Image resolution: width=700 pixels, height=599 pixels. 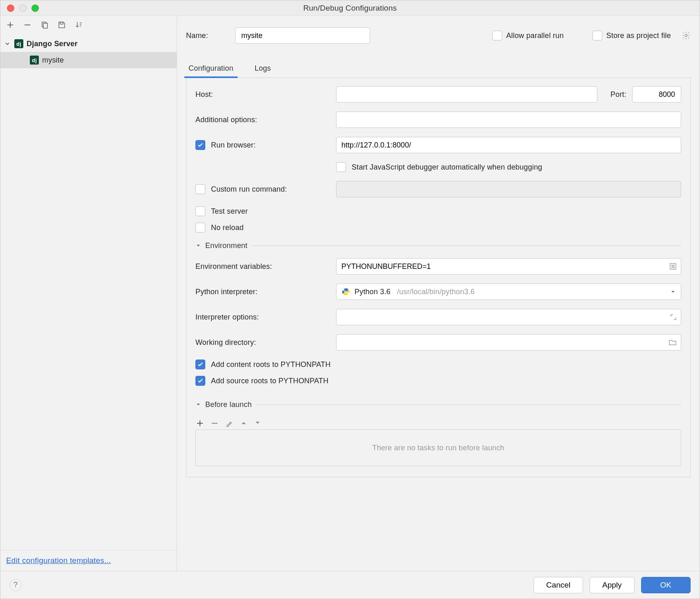 I want to click on store-as-project-file-checkbox: Store as project file, so click(x=632, y=36).